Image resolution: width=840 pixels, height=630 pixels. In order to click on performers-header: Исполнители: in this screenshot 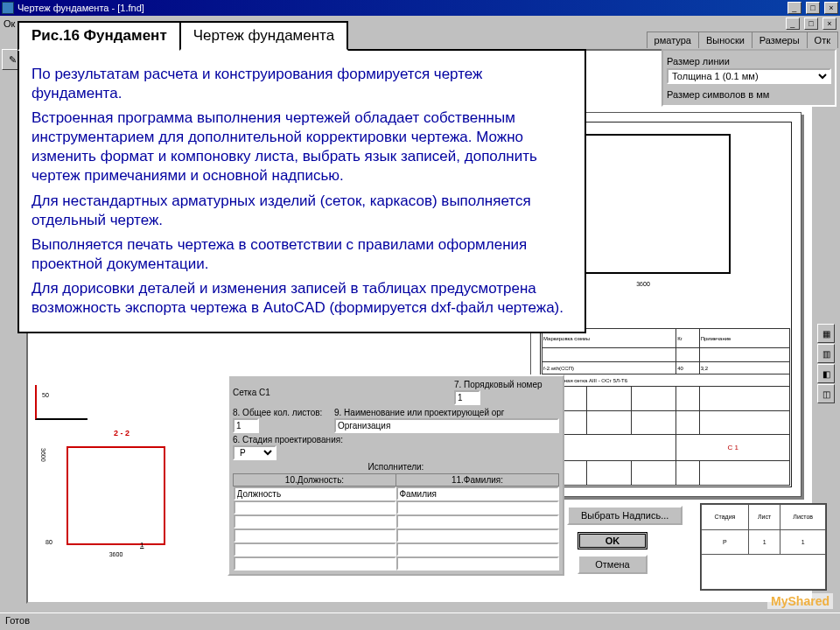, I will do `click(396, 467)`.